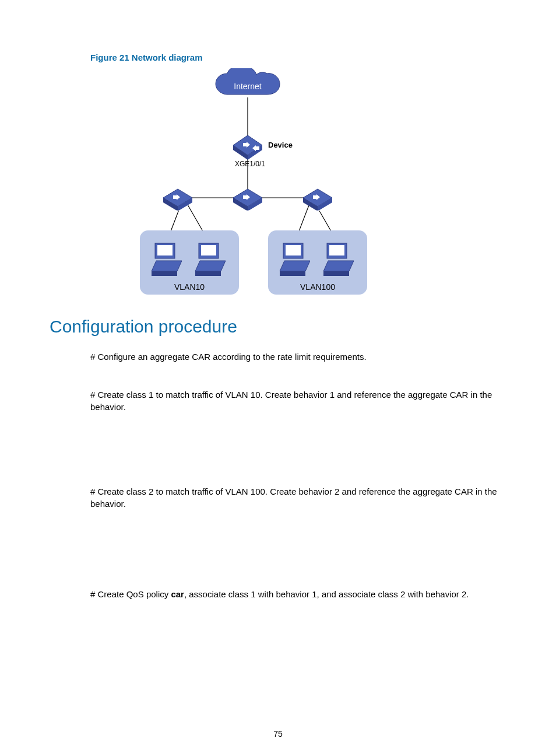 Image resolution: width=556 pixels, height=756 pixels. Describe the element at coordinates (298, 401) in the screenshot. I see `paragraph-2: # Create class 1 to match traffic of VLA…` at that location.